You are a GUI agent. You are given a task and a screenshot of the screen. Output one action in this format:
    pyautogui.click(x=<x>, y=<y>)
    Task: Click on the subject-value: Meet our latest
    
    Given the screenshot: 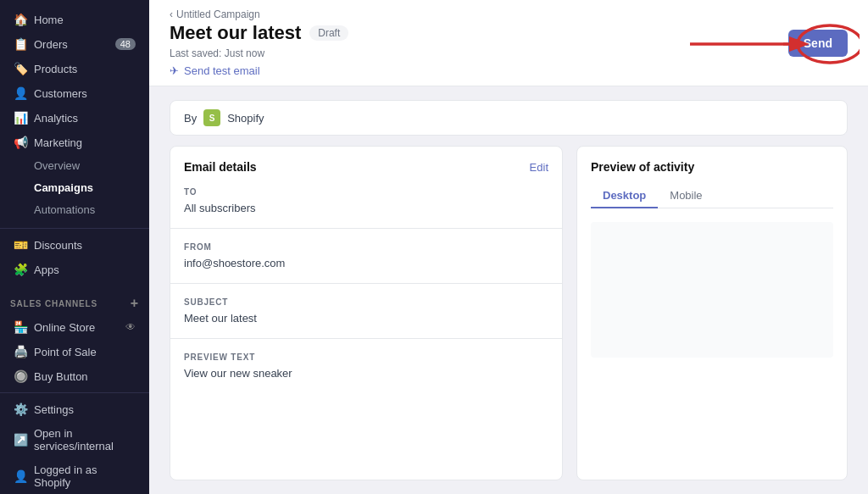 What is the action you would take?
    pyautogui.click(x=366, y=319)
    